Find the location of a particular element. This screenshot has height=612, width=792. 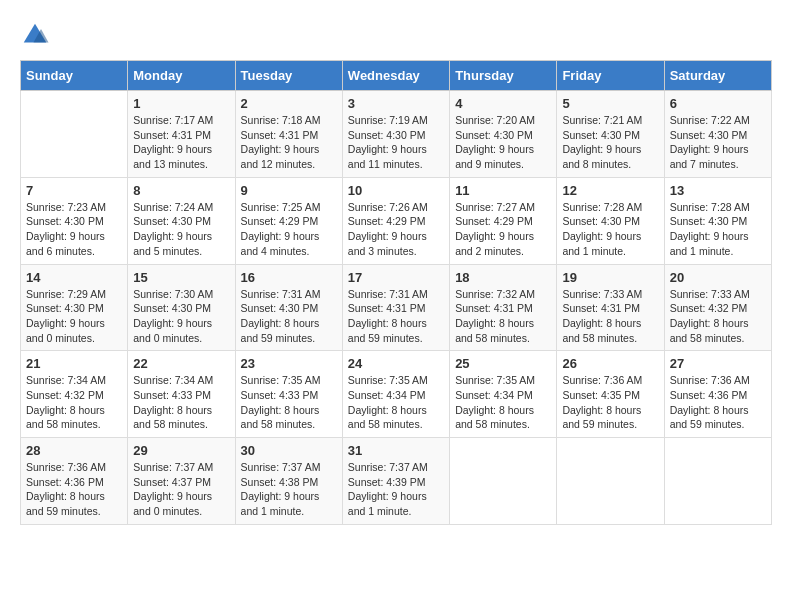

calendar-cell: 15Sunrise: 7:30 AM Sunset: 4:30 PM Dayli… is located at coordinates (182, 308).